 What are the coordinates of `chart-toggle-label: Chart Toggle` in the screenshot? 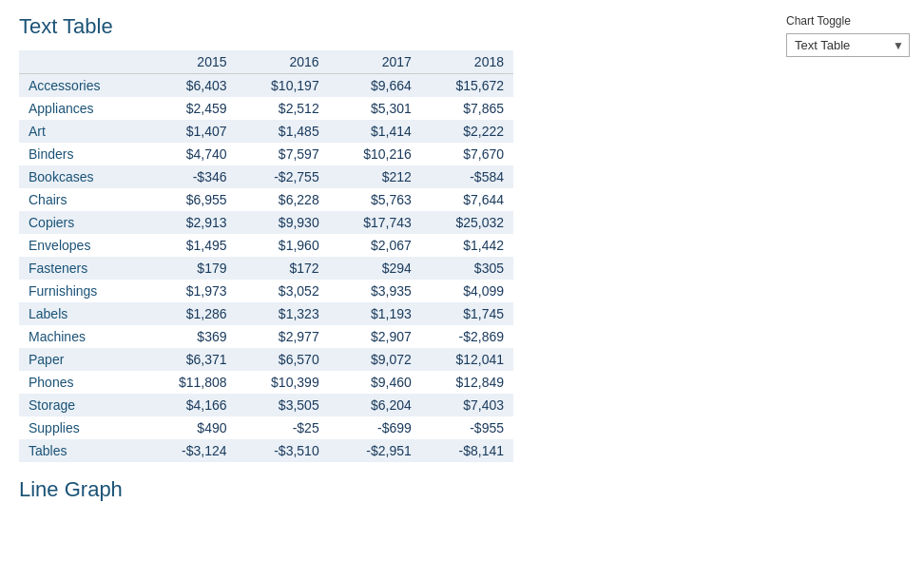 It's located at (848, 21).